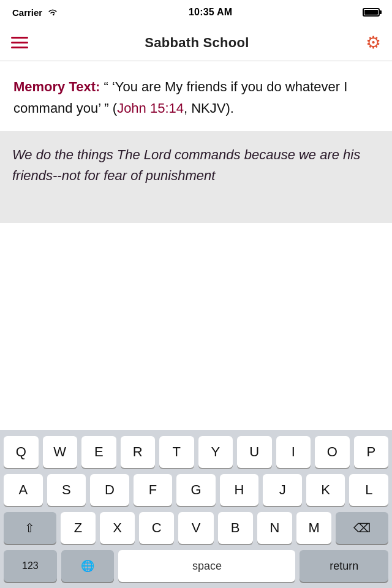 Image resolution: width=392 pixels, height=588 pixels. What do you see at coordinates (196, 452) in the screenshot?
I see `keyboard-row-1: Q W E R T Y U I O P` at bounding box center [196, 452].